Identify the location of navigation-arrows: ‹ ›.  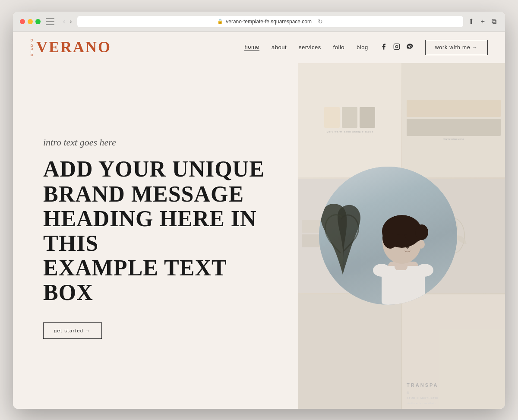
(67, 22).